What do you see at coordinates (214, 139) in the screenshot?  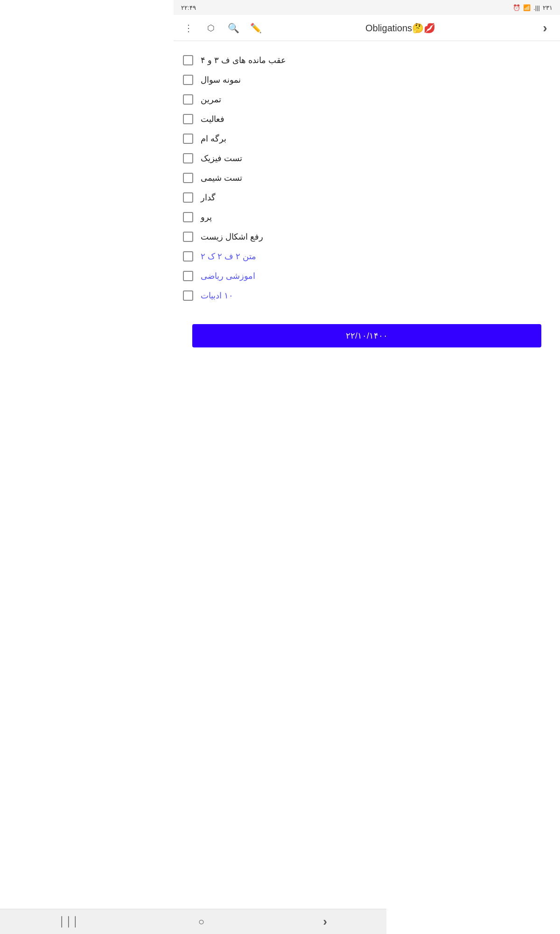 I see `checklist-item-label: برگه ام` at bounding box center [214, 139].